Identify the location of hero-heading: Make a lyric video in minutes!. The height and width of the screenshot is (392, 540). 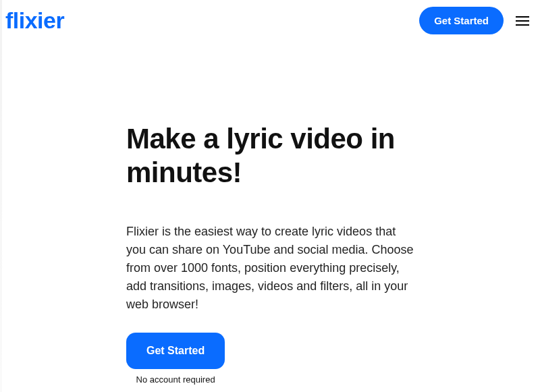
(273, 157).